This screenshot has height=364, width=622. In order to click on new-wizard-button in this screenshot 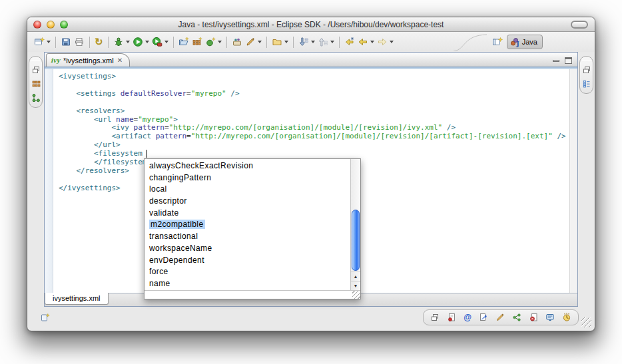, I will do `click(43, 42)`.